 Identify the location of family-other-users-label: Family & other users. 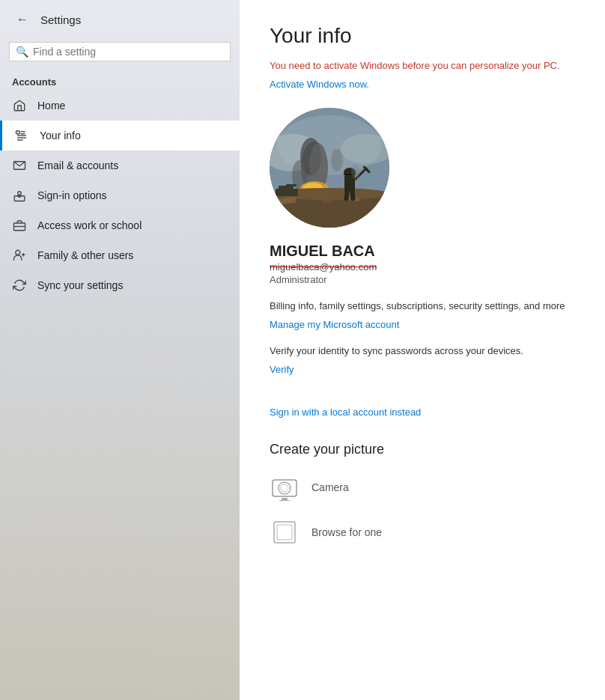
(85, 255).